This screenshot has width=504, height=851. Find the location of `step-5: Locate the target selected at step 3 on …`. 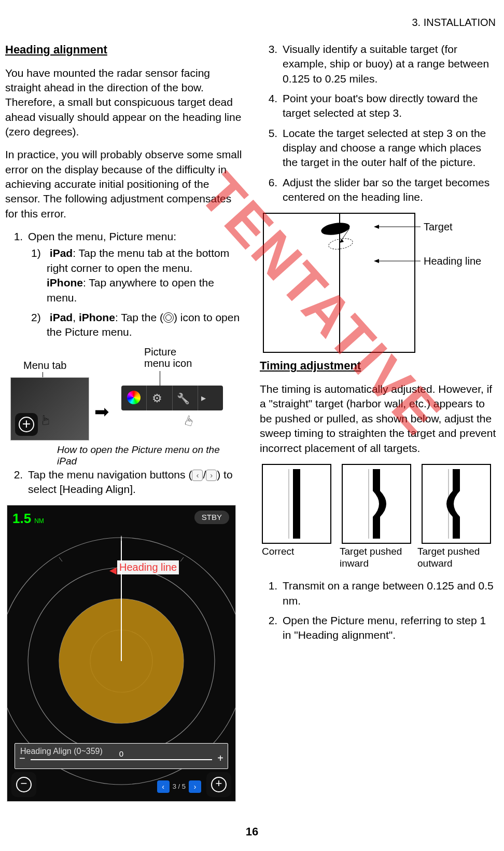

step-5: Locate the target selected at step 3 on … is located at coordinates (389, 148).